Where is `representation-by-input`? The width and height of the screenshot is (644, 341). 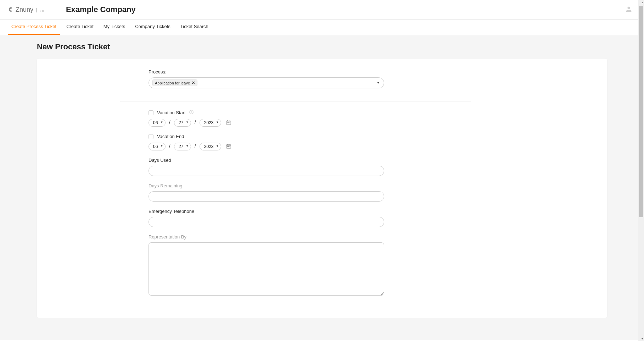
representation-by-input is located at coordinates (267, 269).